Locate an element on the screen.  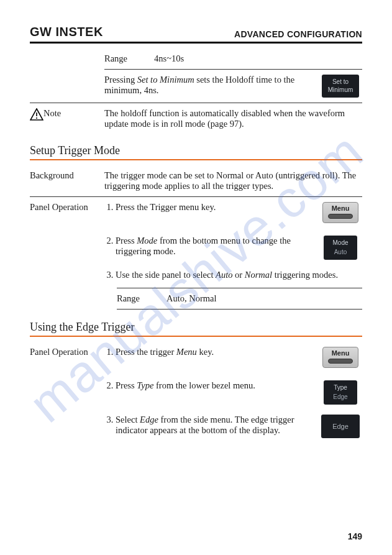
chapter-title: ADVANCED CONFIGURATION is located at coordinates (298, 34).